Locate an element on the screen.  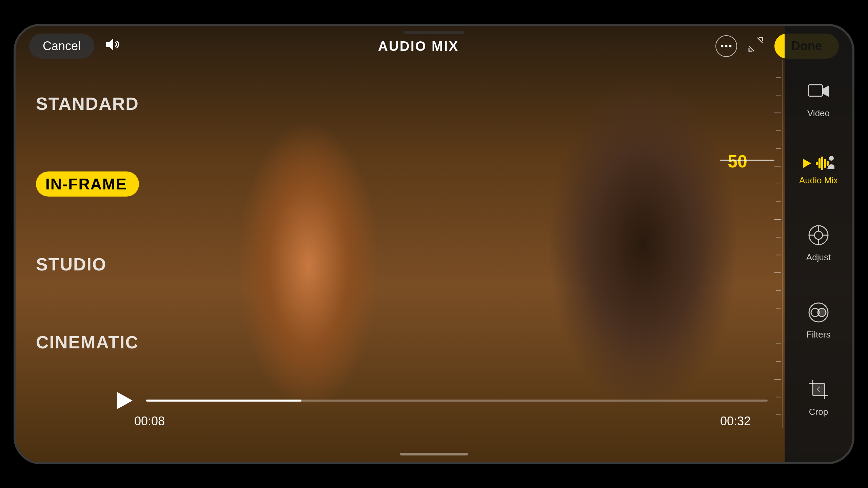
level-slider is located at coordinates (747, 160).